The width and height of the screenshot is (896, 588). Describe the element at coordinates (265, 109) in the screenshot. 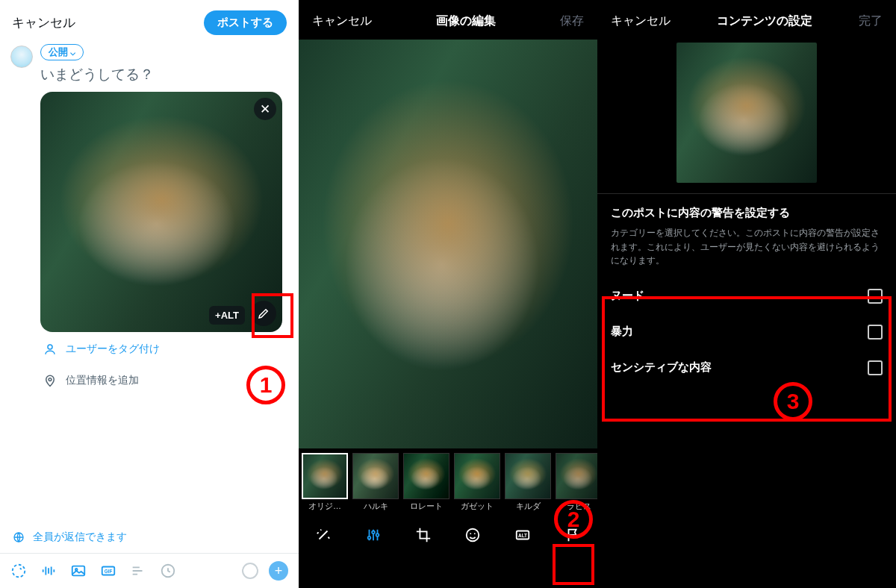

I see `close-icon: ✕` at that location.